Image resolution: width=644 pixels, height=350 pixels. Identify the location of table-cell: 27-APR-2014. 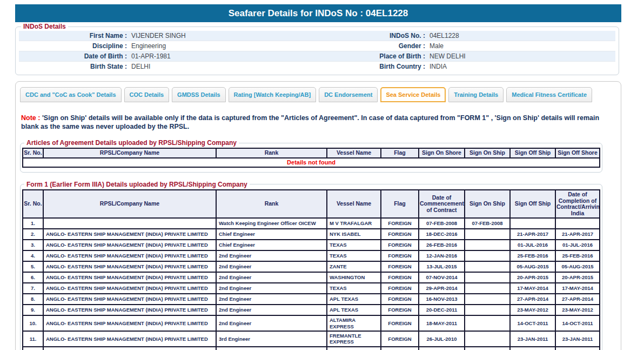
(578, 299).